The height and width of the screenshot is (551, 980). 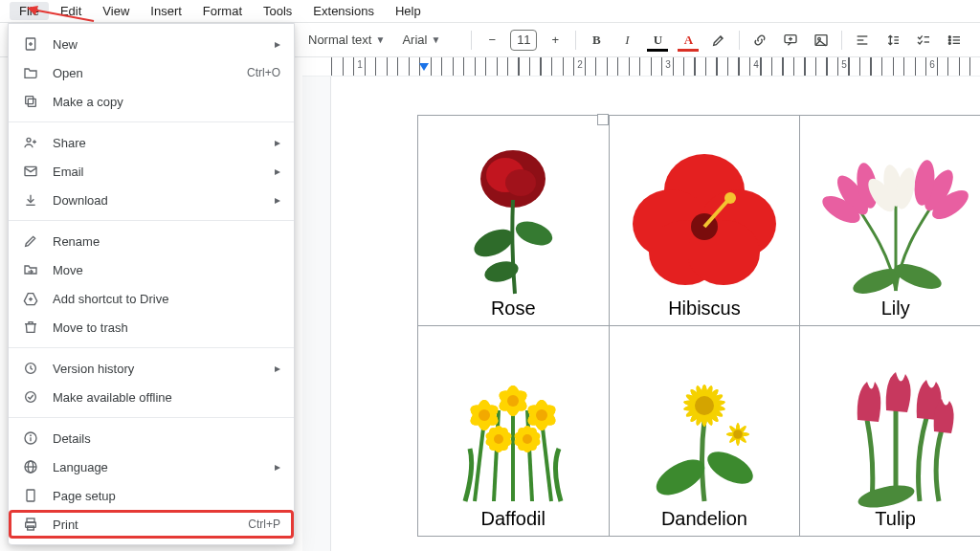 What do you see at coordinates (514, 221) in the screenshot?
I see `table-cell-rose: Rose` at bounding box center [514, 221].